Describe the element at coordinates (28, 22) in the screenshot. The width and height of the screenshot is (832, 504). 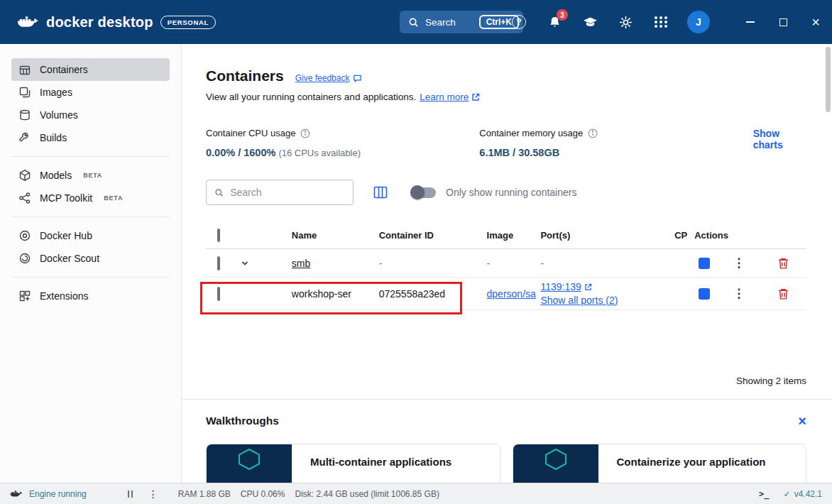
I see `docker-whale-logo` at that location.